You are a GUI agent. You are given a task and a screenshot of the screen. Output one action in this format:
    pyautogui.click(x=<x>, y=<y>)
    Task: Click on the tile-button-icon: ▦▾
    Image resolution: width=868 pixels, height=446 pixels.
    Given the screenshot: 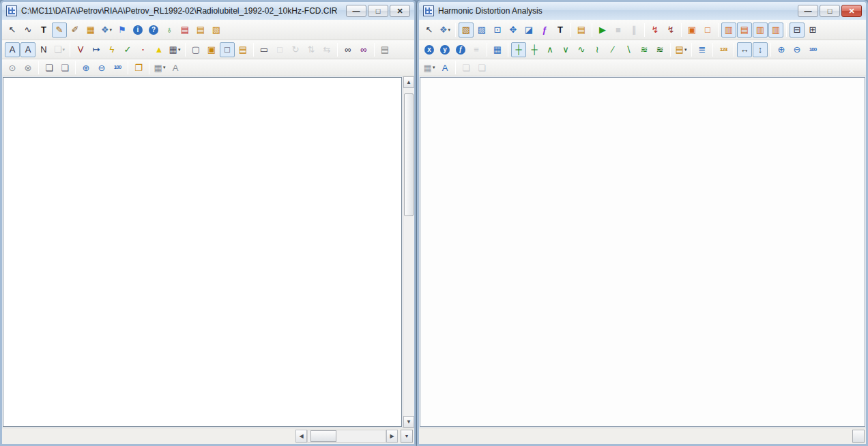 What is the action you would take?
    pyautogui.click(x=429, y=68)
    